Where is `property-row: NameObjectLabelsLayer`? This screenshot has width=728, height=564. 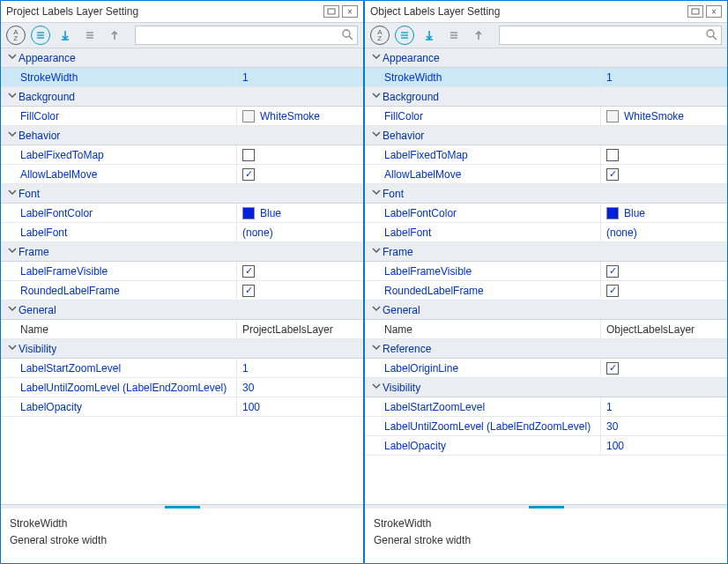
property-row: NameObjectLabelsLayer is located at coordinates (546, 330).